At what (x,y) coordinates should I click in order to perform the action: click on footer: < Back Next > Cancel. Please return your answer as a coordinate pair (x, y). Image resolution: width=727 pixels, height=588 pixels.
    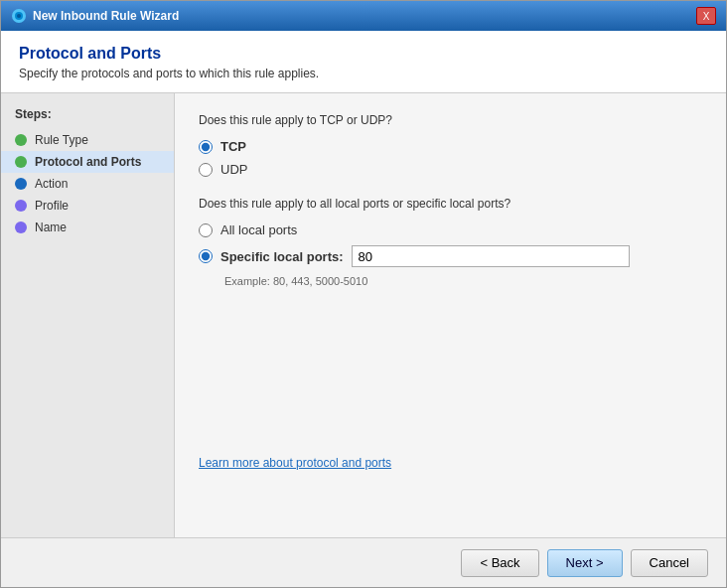
    Looking at the image, I should click on (364, 562).